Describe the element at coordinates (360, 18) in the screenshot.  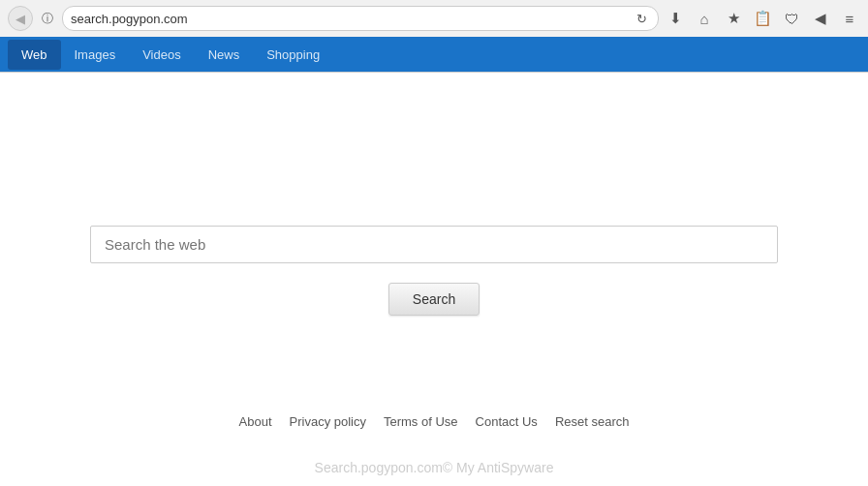
I see `address-bar-wrap: ↻` at that location.